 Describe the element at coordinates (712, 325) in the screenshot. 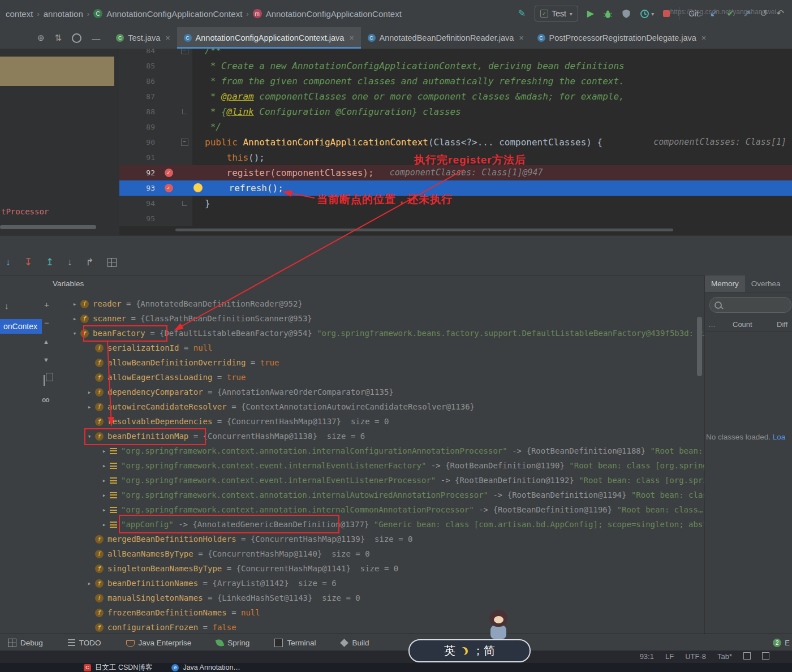

I see `memory-sort-dots: …` at that location.